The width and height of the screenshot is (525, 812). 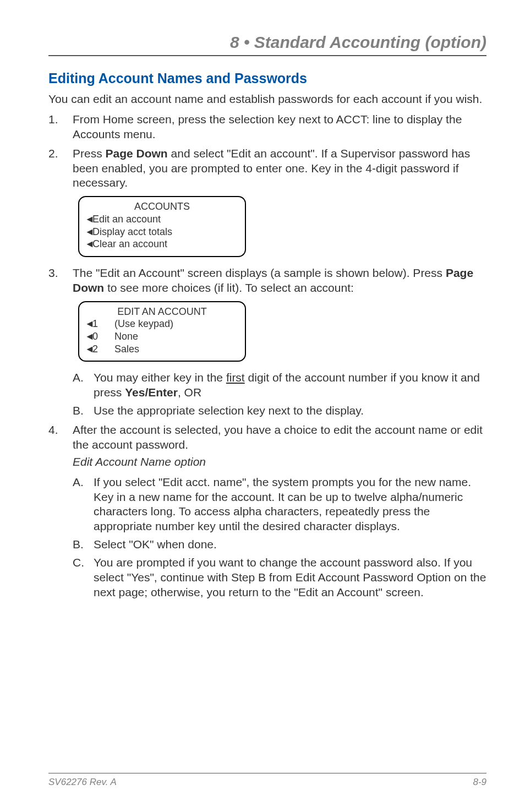 I want to click on s3A-a: You may either key in the, so click(x=160, y=378).